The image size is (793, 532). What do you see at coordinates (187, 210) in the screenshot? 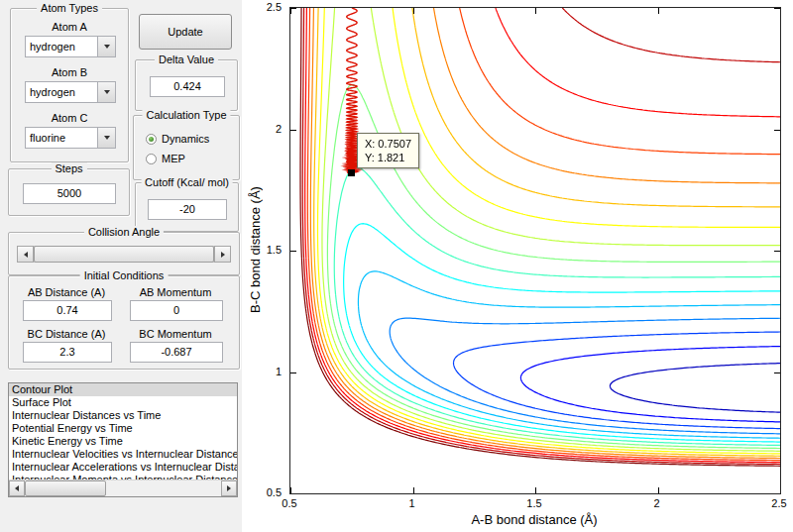
I see `cutoff-input: -20` at bounding box center [187, 210].